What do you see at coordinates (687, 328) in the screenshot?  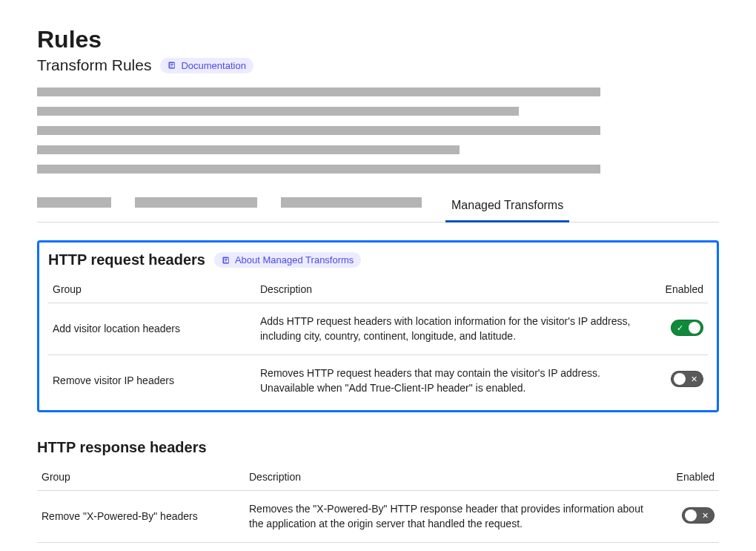 I see `toggle-add-visitor-location-headers: ✓` at bounding box center [687, 328].